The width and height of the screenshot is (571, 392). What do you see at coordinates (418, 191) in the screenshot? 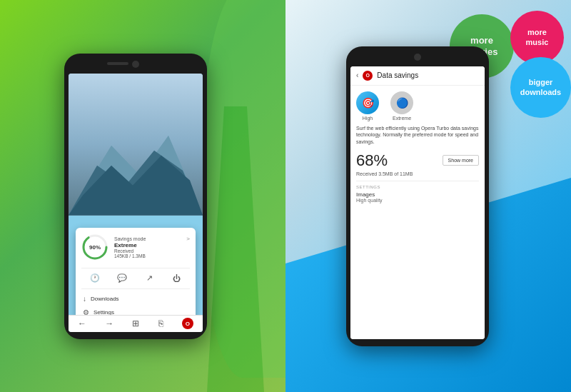
I see `settings-section: SETTINGS Images High quality` at bounding box center [418, 191].